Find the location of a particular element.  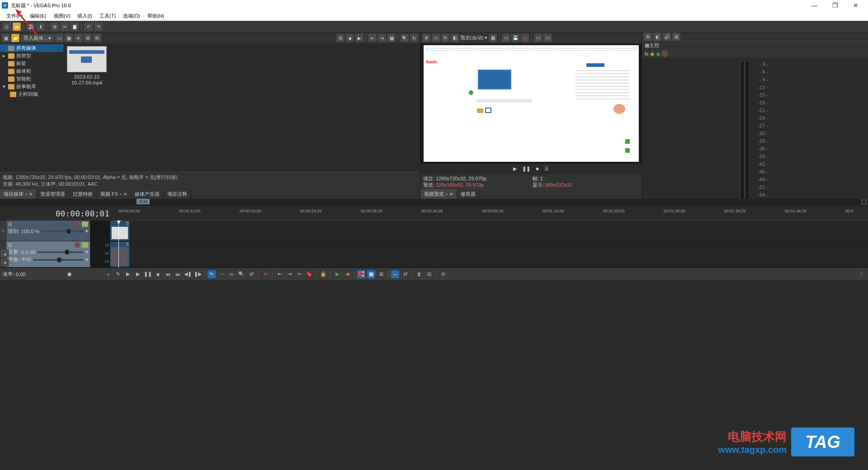

media-grid-icon: ▦ is located at coordinates (69, 38).